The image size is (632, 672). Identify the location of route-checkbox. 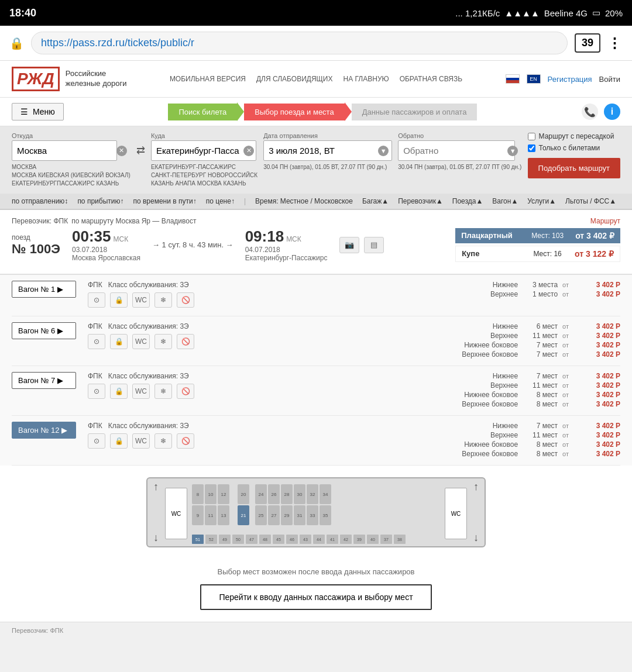
(531, 137).